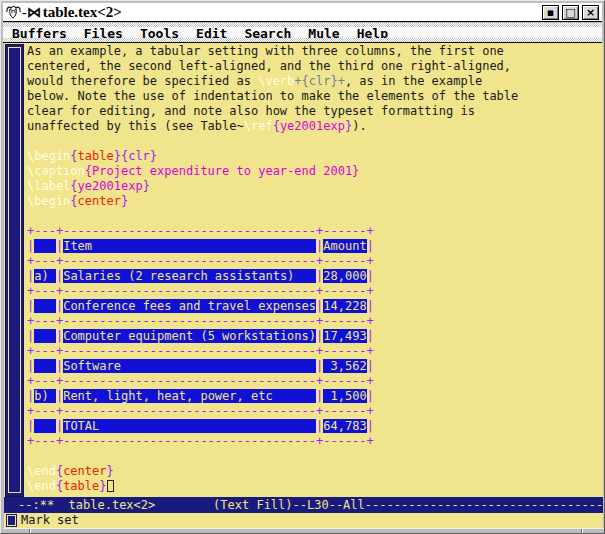 The width and height of the screenshot is (605, 534). Describe the element at coordinates (314, 66) in the screenshot. I see `editor-line: centered, the second left-aligned, and t…` at that location.